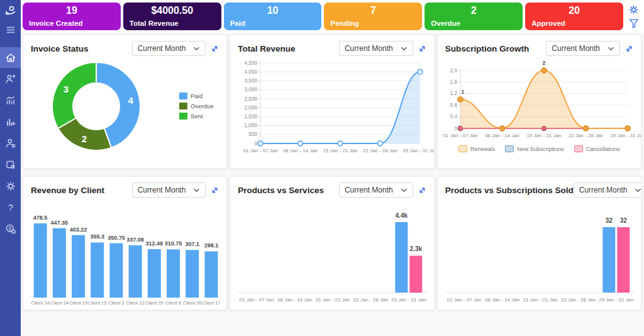  Describe the element at coordinates (333, 300) in the screenshot. I see `svg-text: 15 Jan - 21 Jan` at that location.